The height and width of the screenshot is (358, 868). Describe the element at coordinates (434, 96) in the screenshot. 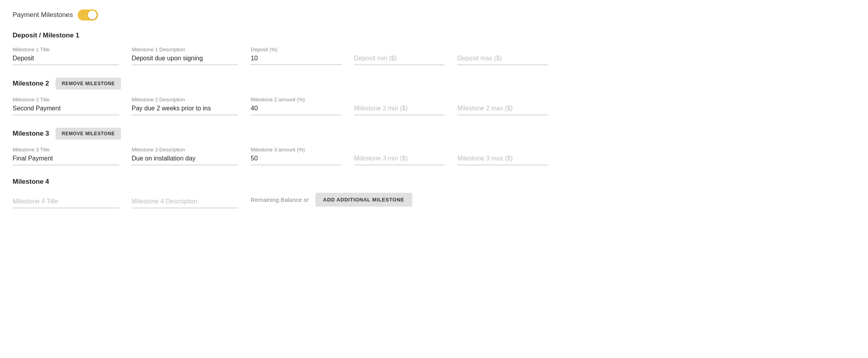

I see `milestone2-section: Milestone 2 REMOVE MILESTONE Milestone 2…` at that location.